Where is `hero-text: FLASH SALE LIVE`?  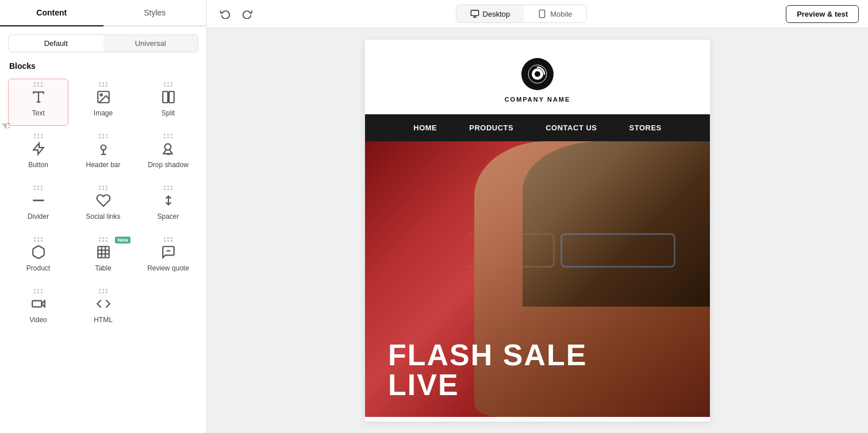 hero-text: FLASH SALE LIVE is located at coordinates (487, 370).